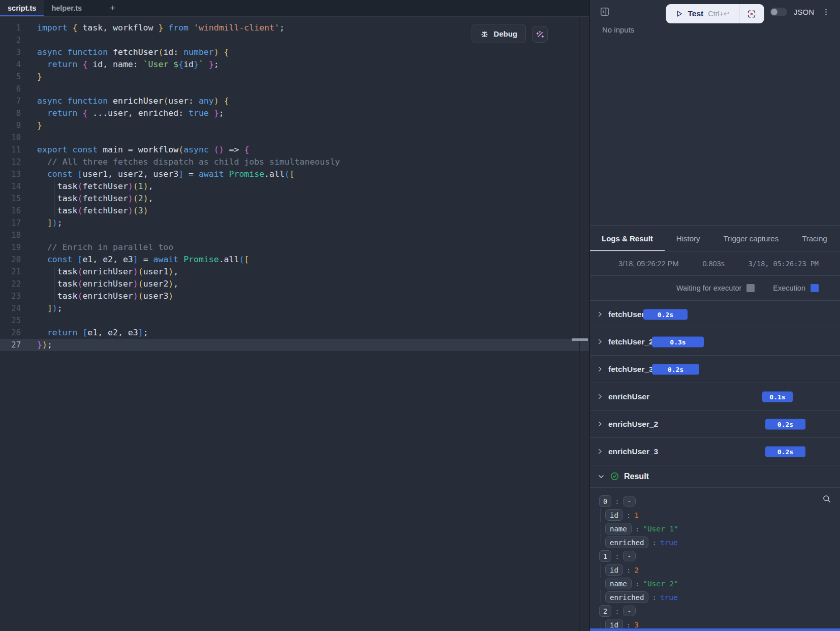 This screenshot has height=631, width=840. Describe the element at coordinates (752, 14) in the screenshot. I see `capture-test-button` at that location.